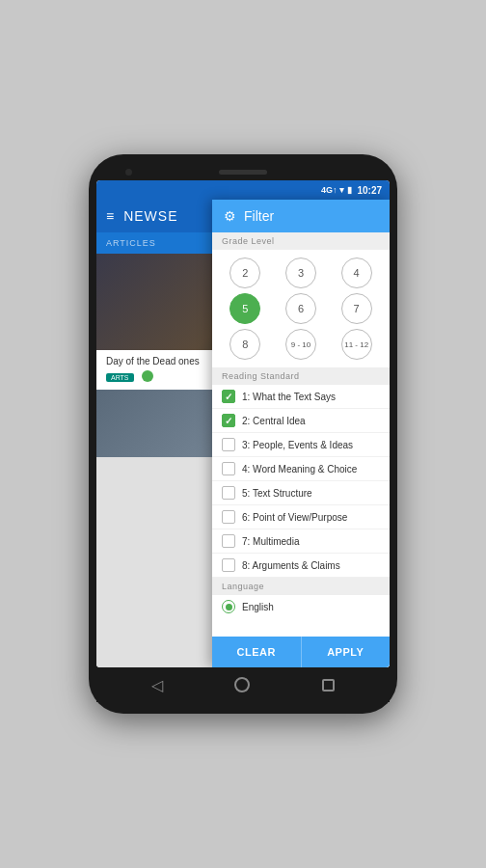 Image resolution: width=486 pixels, height=868 pixels. What do you see at coordinates (230, 216) in the screenshot?
I see `filter-icon: ⚙` at bounding box center [230, 216].